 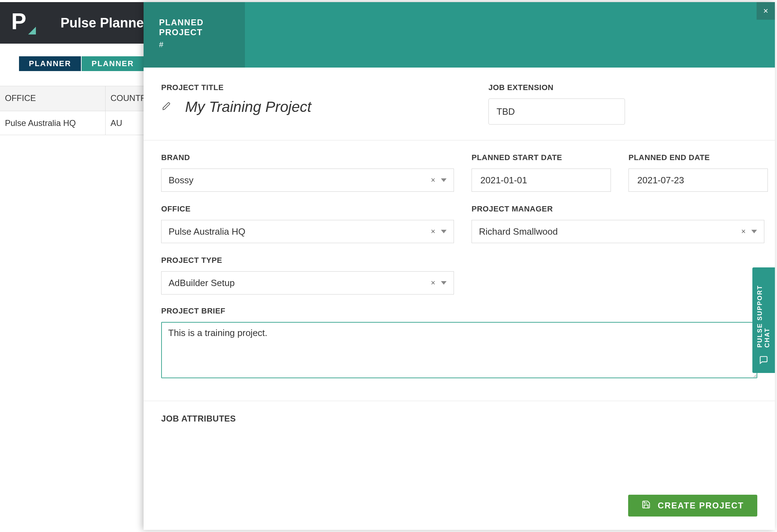 What do you see at coordinates (623, 88) in the screenshot?
I see `job-extension-label: JOB EXTENSION` at bounding box center [623, 88].